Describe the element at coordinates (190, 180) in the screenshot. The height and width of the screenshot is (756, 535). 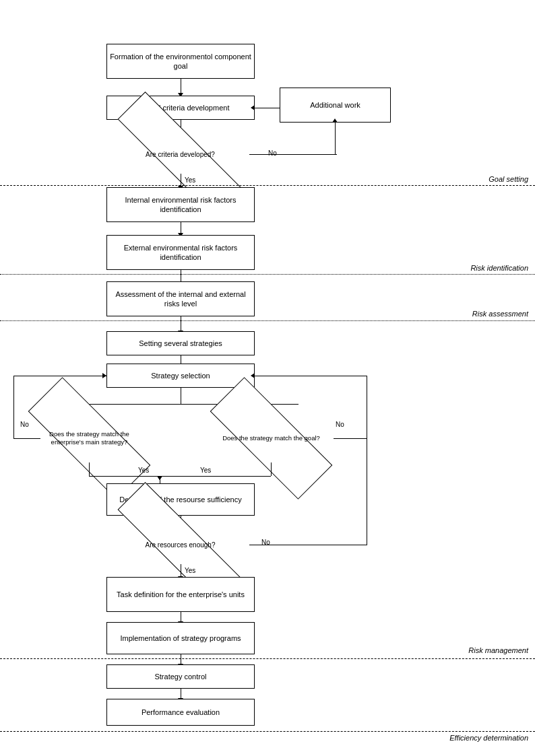
I see `label-yes1: Yes` at that location.